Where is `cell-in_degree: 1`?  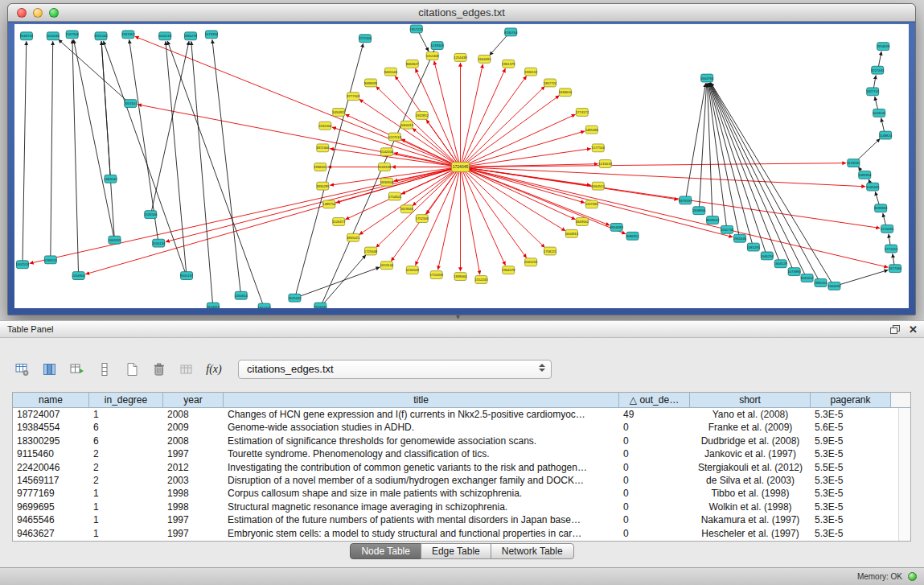 cell-in_degree: 1 is located at coordinates (126, 534).